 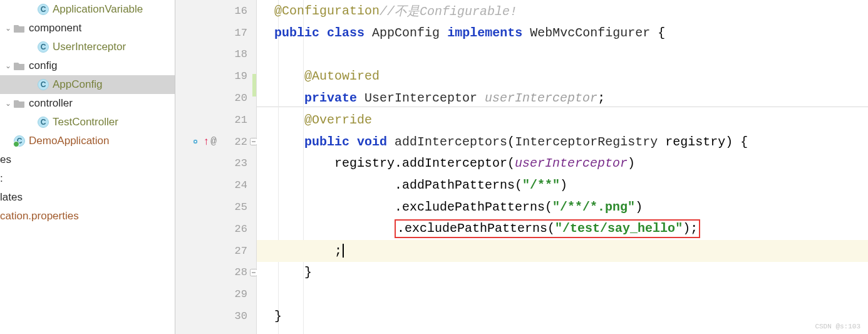 I want to click on tree-item-label: :, so click(x=1, y=179).